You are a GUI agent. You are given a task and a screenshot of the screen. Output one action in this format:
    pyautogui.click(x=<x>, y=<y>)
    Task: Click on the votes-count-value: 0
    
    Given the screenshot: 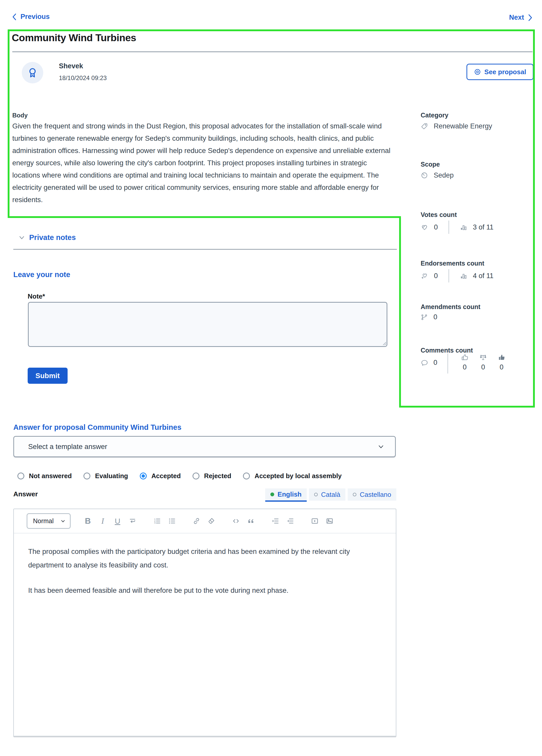 What is the action you would take?
    pyautogui.click(x=436, y=227)
    